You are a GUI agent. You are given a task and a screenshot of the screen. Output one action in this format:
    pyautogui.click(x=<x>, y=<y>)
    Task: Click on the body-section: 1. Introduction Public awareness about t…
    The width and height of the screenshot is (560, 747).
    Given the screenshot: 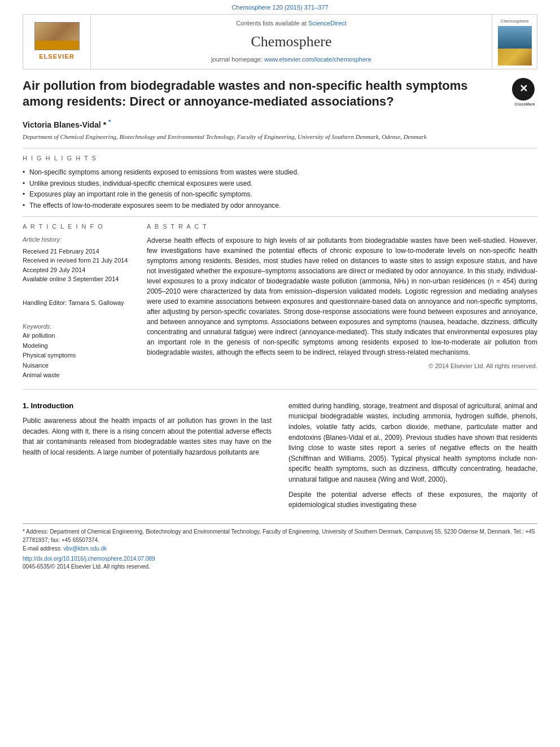 What is the action you would take?
    pyautogui.click(x=280, y=458)
    